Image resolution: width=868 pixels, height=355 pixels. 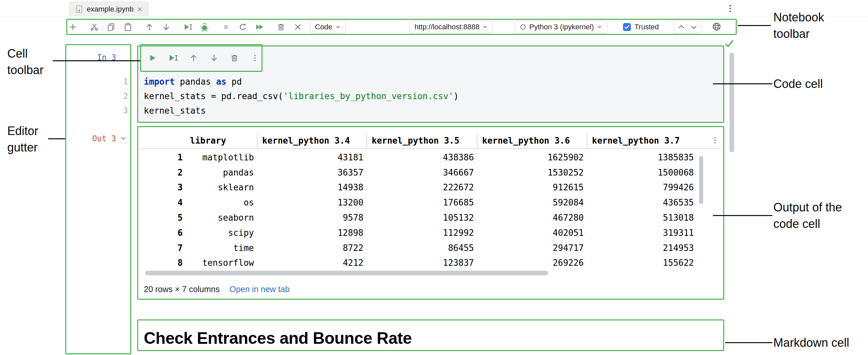 What do you see at coordinates (140, 9) in the screenshot?
I see `tab-close-icon` at bounding box center [140, 9].